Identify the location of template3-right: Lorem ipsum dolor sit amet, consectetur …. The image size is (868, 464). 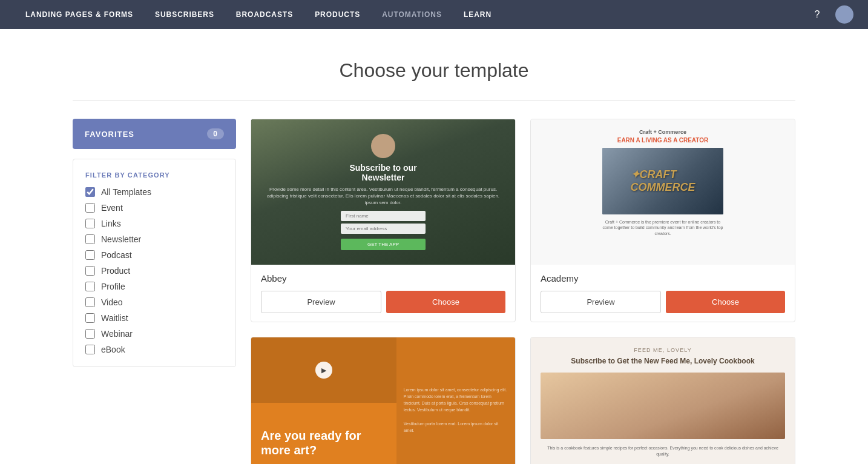
(456, 401).